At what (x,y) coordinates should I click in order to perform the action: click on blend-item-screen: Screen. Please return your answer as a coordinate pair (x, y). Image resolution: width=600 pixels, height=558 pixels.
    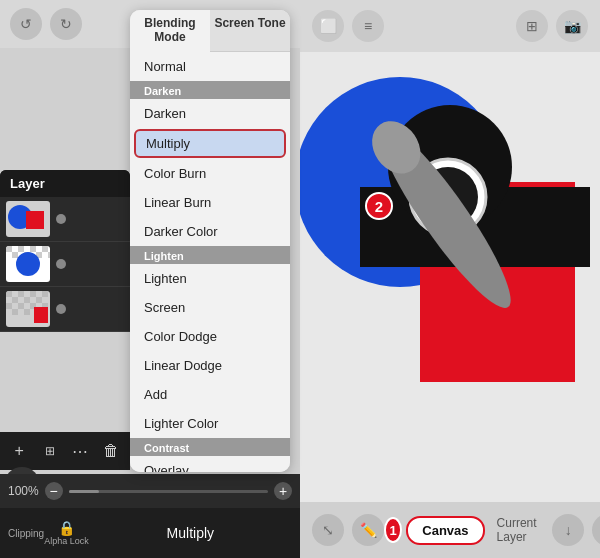
    Looking at the image, I should click on (210, 308).